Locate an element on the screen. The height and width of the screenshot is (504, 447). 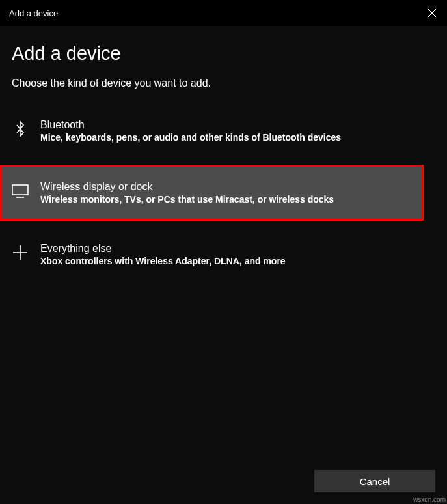
close-button is located at coordinates (432, 13).